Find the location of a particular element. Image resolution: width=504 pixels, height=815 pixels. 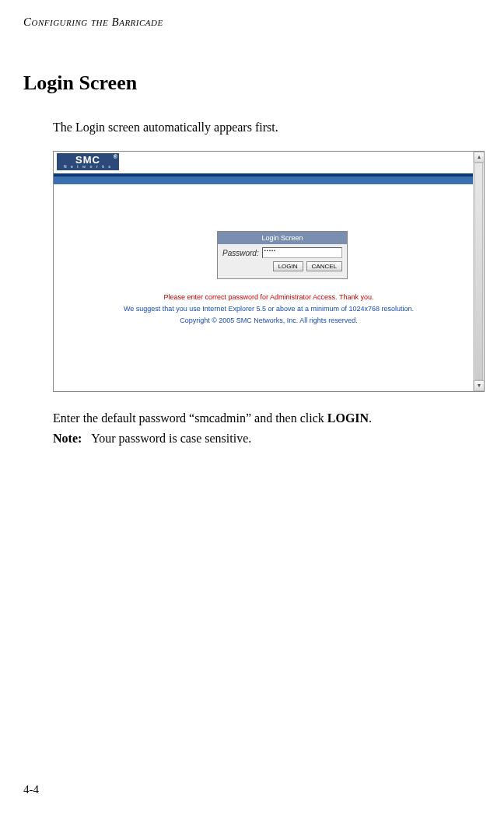

intro-paragraph: The Login screen automatically appears f… is located at coordinates (267, 128).